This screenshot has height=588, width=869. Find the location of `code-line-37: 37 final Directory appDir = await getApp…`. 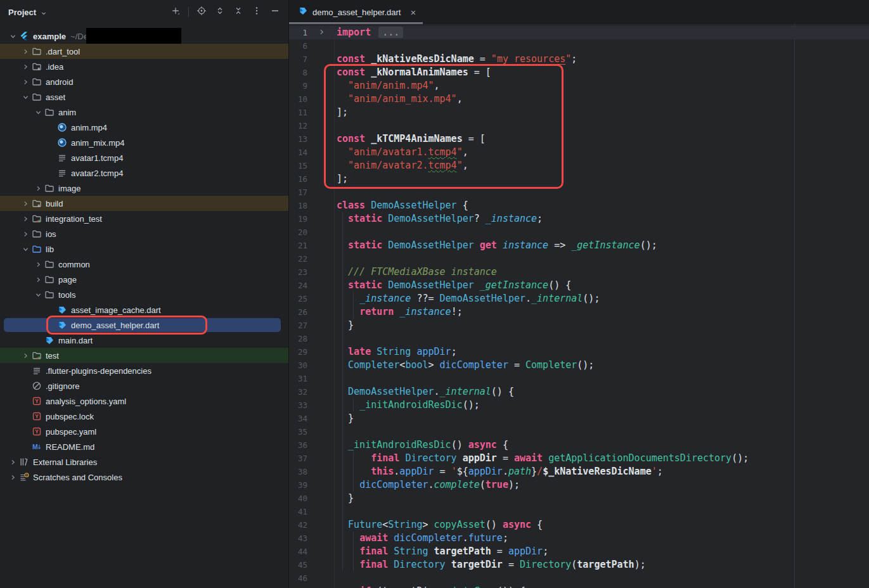

code-line-37: 37 final Directory appDir = await getApp… is located at coordinates (579, 459).